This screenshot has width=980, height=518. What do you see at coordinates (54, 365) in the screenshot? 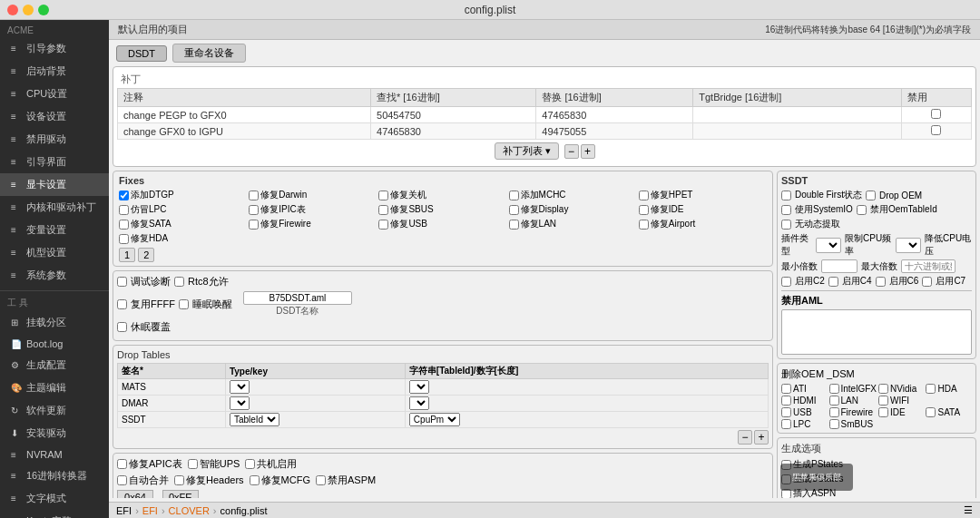
I see `sidebar-item-gen-config: ⚙ 生成配置` at bounding box center [54, 365].